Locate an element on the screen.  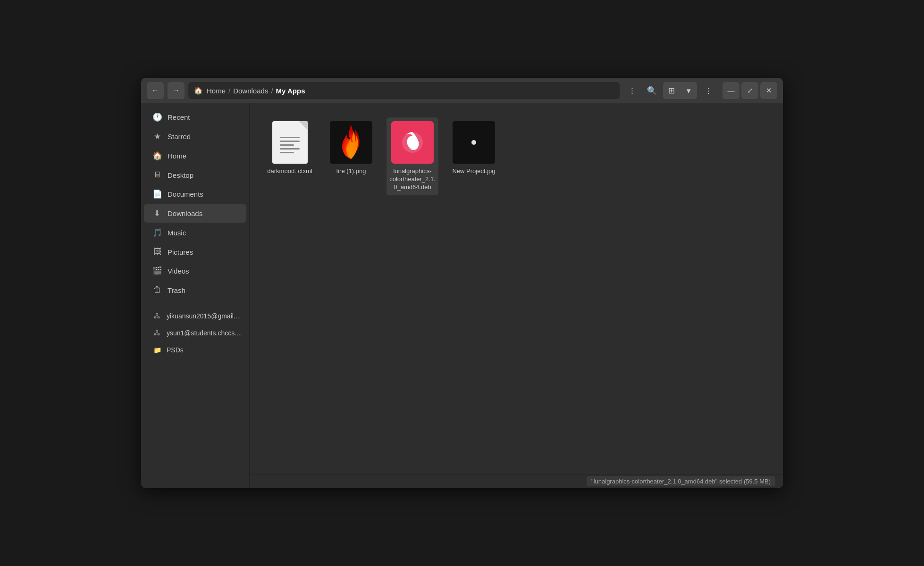
breadcrumb: 🏠 Home / Downloads / My Apps is located at coordinates (404, 91).